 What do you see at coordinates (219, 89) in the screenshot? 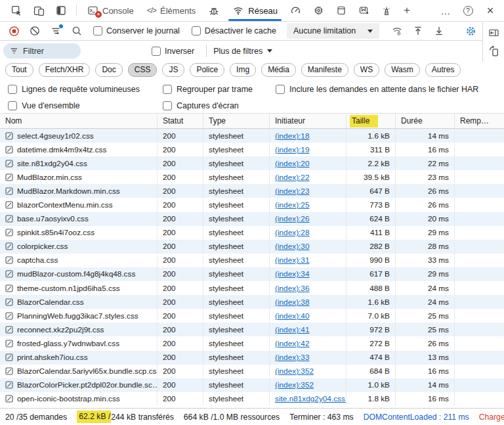
I see `group-by-frame-checkbox: Regrouper par trame` at bounding box center [219, 89].